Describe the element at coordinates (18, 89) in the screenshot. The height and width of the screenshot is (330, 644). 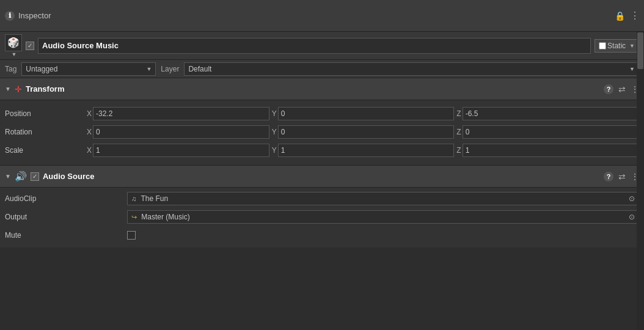
I see `transform-icon: ✛` at that location.